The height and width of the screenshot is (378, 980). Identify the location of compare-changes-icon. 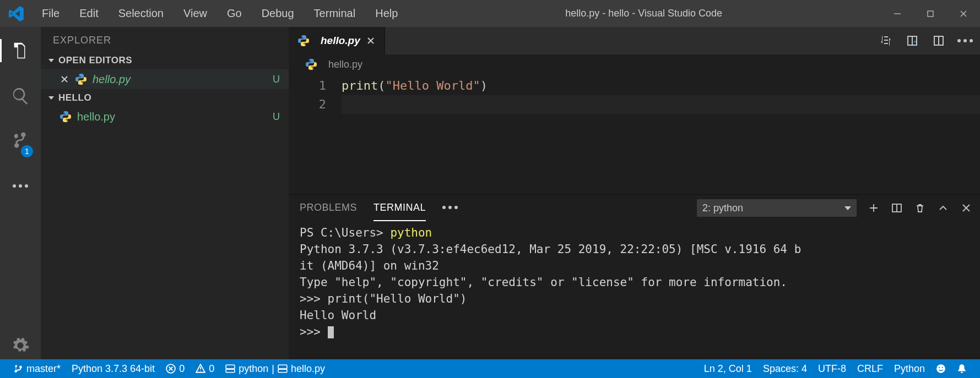
(886, 41).